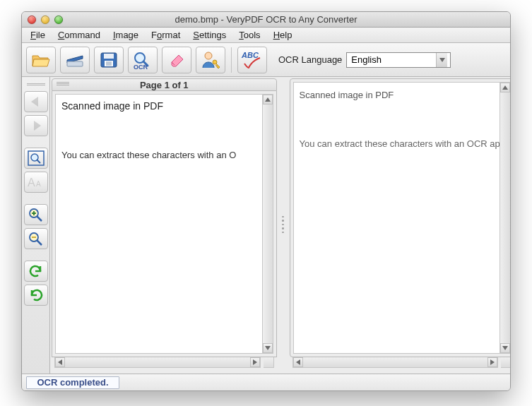  I want to click on status-message: OCR completed., so click(73, 383).